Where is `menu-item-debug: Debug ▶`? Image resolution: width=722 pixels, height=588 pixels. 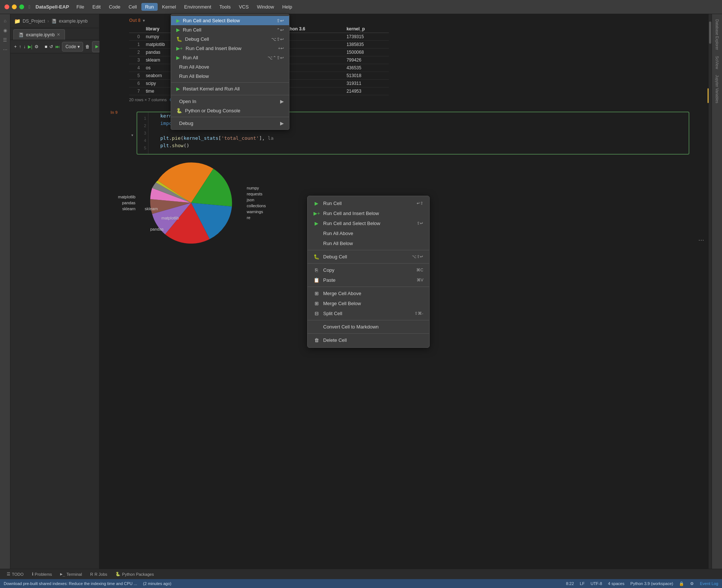
menu-item-debug: Debug ▶ is located at coordinates (230, 123).